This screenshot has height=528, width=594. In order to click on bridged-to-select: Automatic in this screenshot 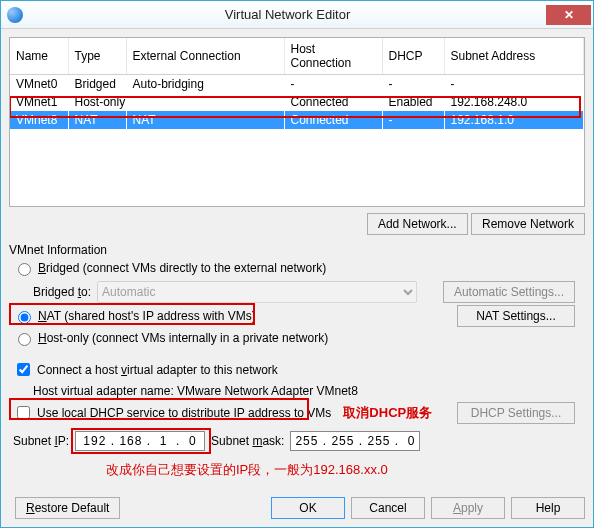, I will do `click(257, 292)`.